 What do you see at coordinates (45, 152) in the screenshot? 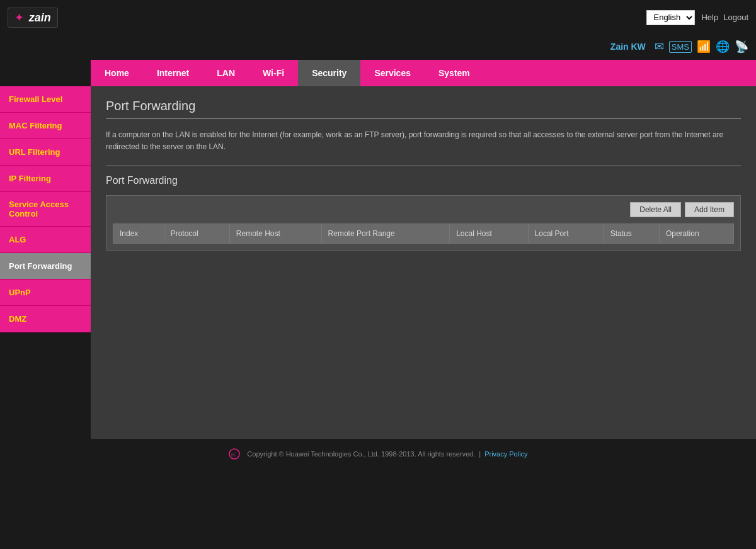
I see `sidebar-item-url-filtering: URL Filtering` at bounding box center [45, 152].